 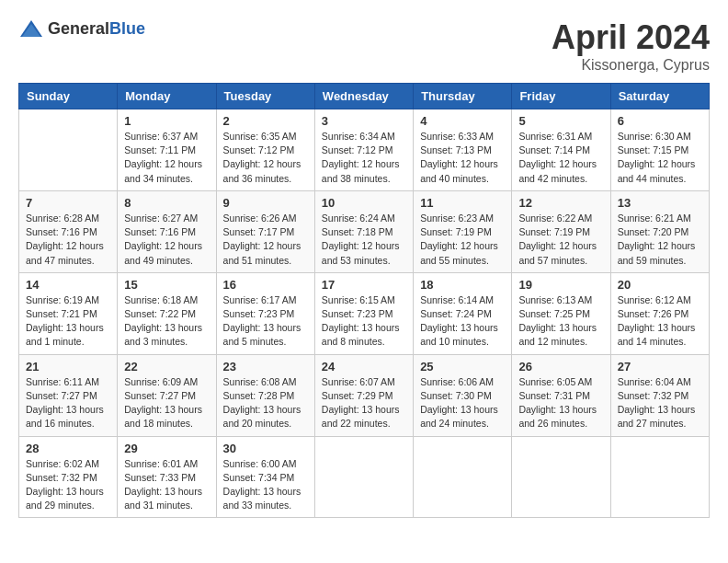 I want to click on day-info: Sunrise: 6:37 AM Sunset: 7:11 PM Dayligh…, so click(x=166, y=158).